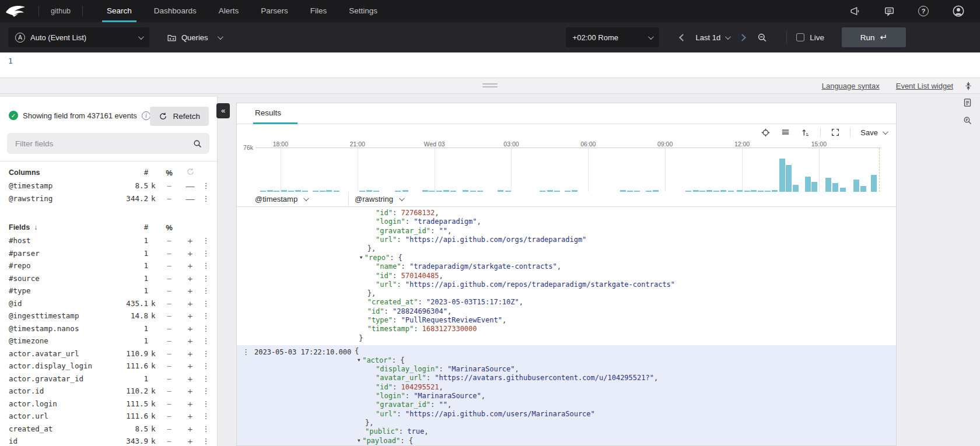  I want to click on field-row: actor.gravatar_id1–+⋮, so click(108, 379).